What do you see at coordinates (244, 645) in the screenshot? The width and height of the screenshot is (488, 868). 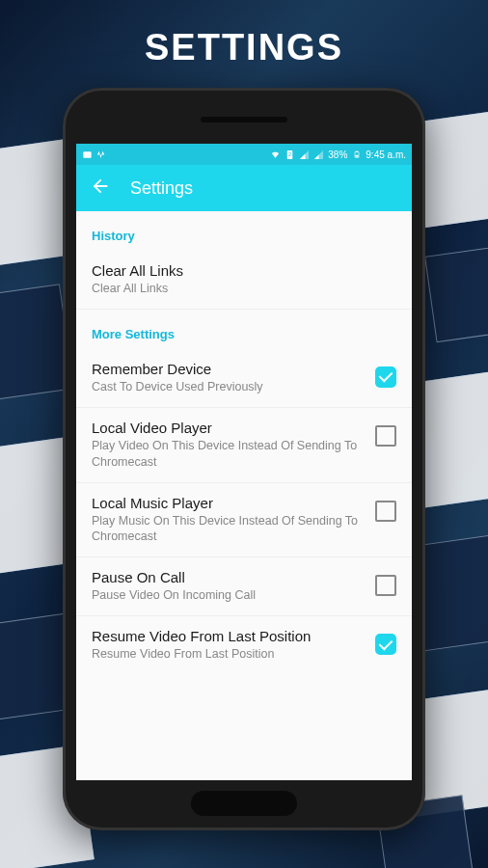 I see `item-resume-video: Resume Video From Last Position Resume V…` at bounding box center [244, 645].